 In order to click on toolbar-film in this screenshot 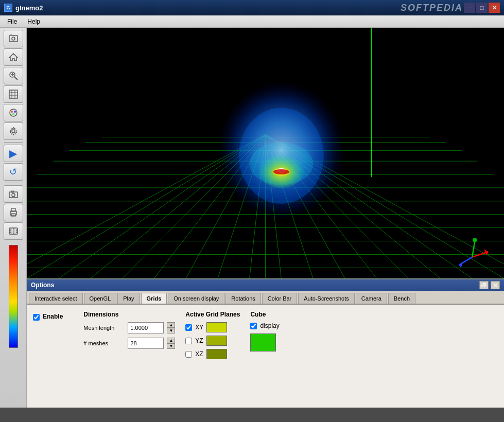, I will do `click(13, 231)`.